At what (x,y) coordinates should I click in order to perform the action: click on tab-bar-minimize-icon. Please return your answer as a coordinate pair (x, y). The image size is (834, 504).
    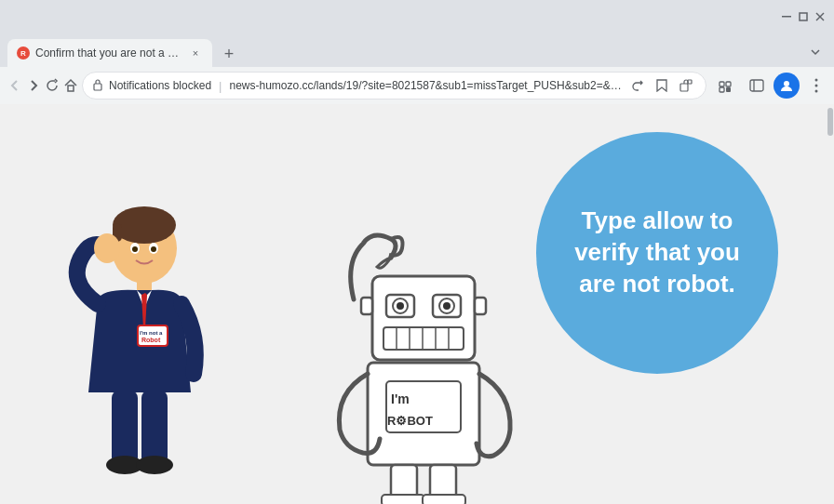
    Looking at the image, I should click on (815, 52).